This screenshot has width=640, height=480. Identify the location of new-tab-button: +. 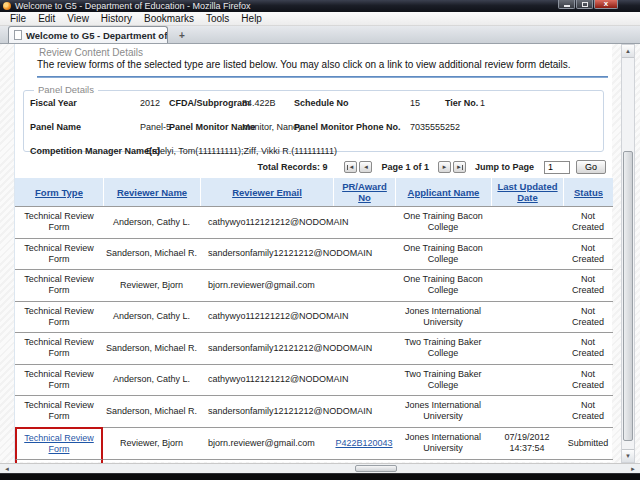
(182, 35).